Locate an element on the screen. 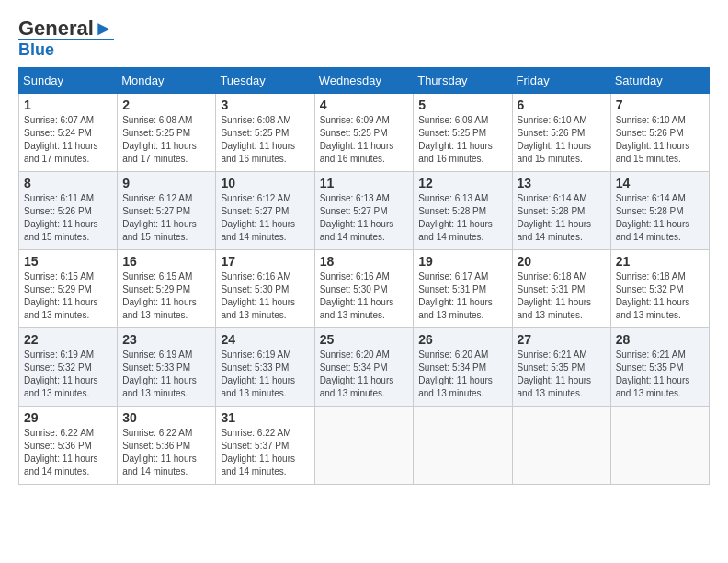  day-cell-9: 9 Sunrise: 6:12 AM Sunset: 5:27 PM Dayli… is located at coordinates (167, 212).